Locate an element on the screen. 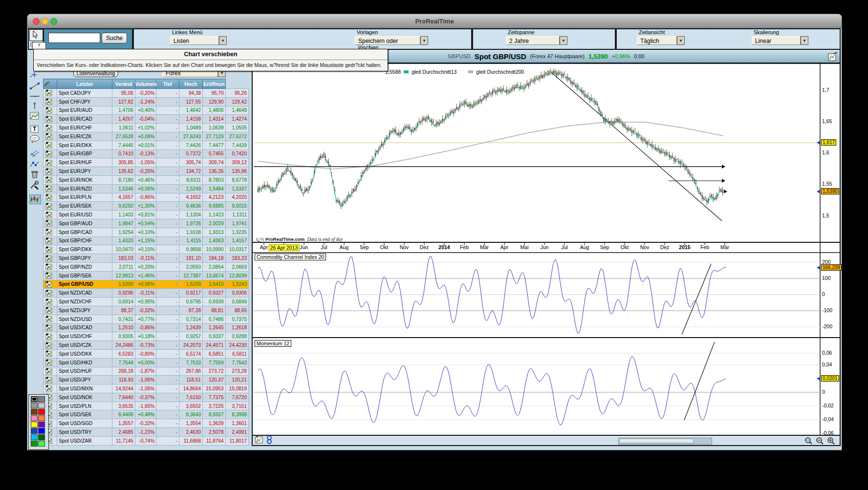 The width and height of the screenshot is (868, 490). vertical-line-tool-icon is located at coordinates (35, 107).